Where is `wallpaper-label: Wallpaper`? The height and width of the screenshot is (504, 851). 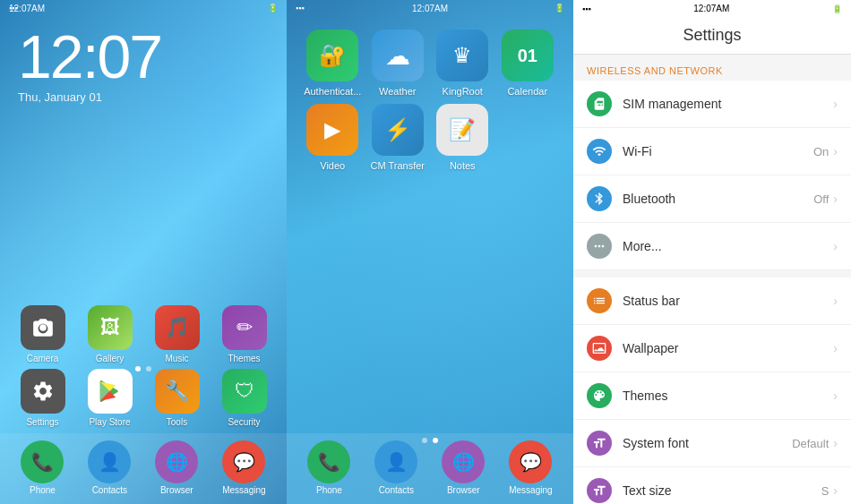 wallpaper-label: Wallpaper is located at coordinates (727, 348).